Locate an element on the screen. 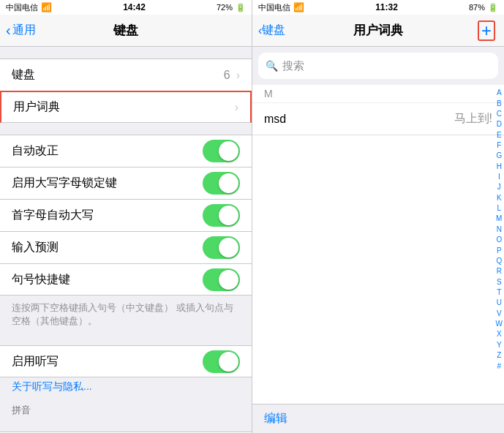 The image size is (504, 433). shortcuts-label: 句号快捷键 is located at coordinates (107, 279).